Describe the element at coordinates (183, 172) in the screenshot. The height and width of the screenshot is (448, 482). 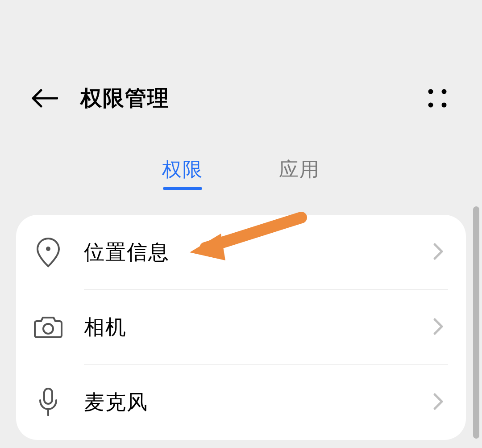
I see `tab-permissions: 权限` at that location.